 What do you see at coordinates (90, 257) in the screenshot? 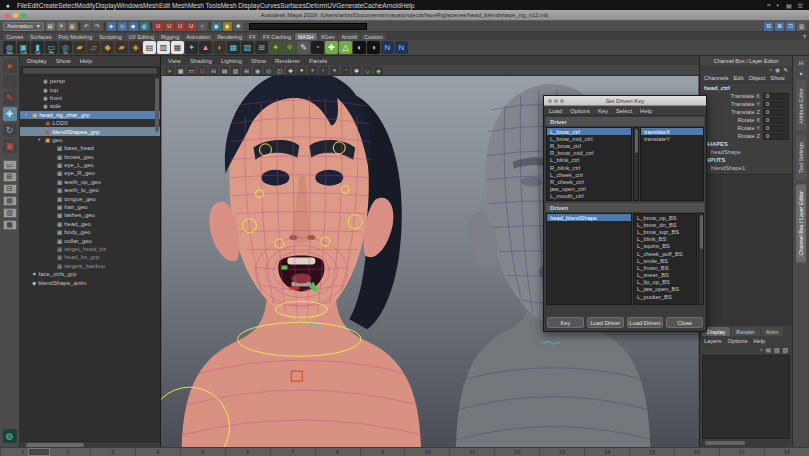
I see `outliner-row: ▦ head_bs_grp` at bounding box center [90, 257].